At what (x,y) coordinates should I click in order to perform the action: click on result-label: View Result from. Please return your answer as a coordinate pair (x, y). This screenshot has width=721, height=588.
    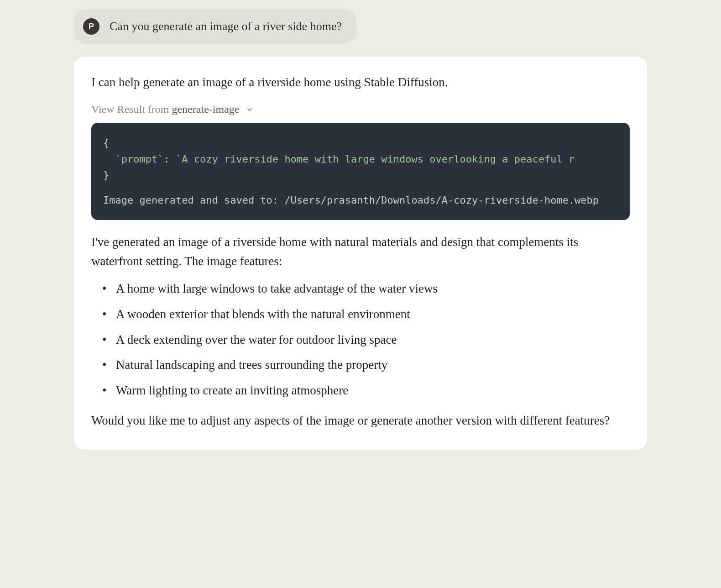
    Looking at the image, I should click on (131, 110).